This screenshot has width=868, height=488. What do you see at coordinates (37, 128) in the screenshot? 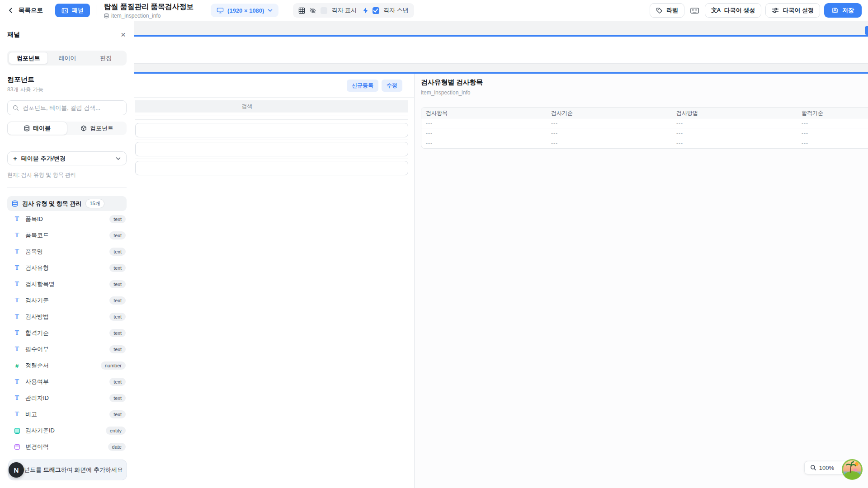
I see `mode-table-button: 테이블` at bounding box center [37, 128].